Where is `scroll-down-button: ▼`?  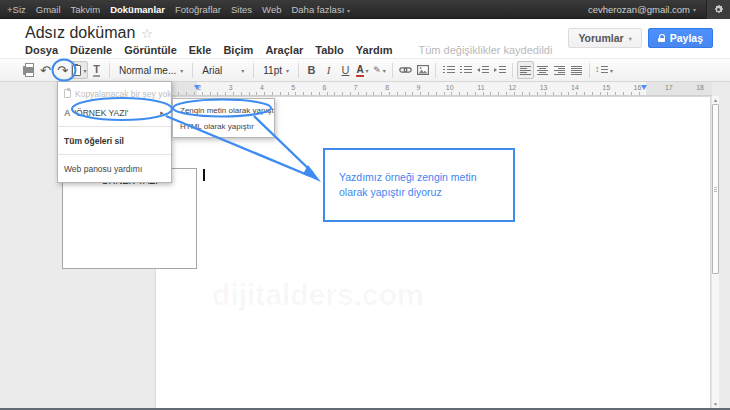 scroll-down-button: ▼ is located at coordinates (716, 404).